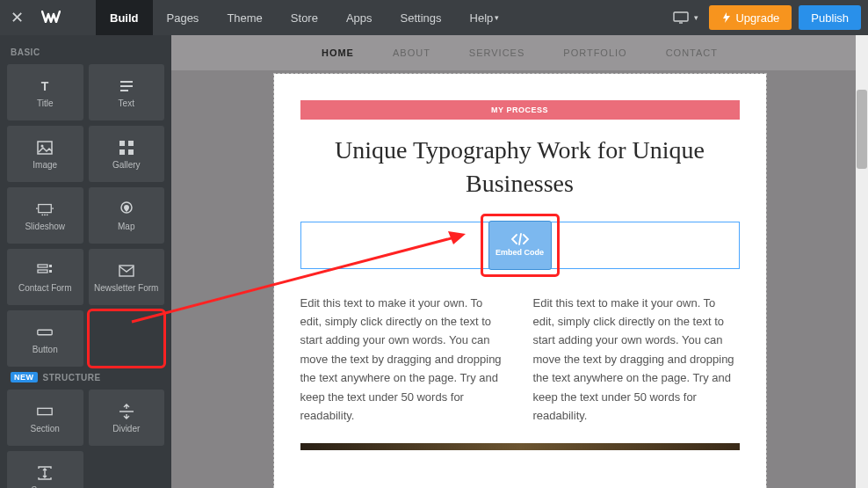 The height and width of the screenshot is (488, 868). I want to click on tile-gallery: Gallery, so click(127, 154).